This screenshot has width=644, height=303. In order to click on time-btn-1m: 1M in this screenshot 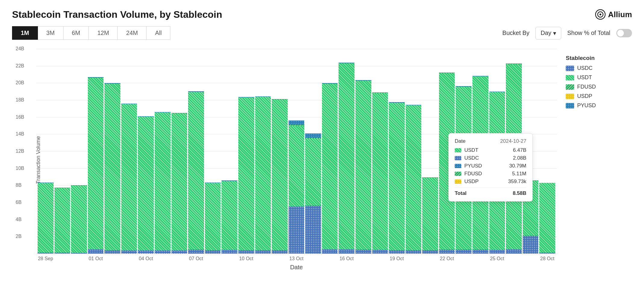, I will do `click(25, 33)`.